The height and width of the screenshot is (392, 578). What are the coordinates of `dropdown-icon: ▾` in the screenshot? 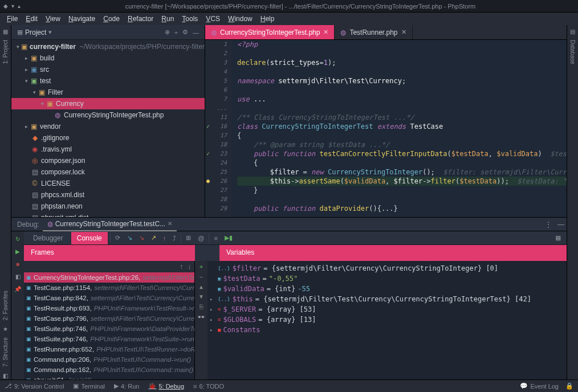 It's located at (50, 32).